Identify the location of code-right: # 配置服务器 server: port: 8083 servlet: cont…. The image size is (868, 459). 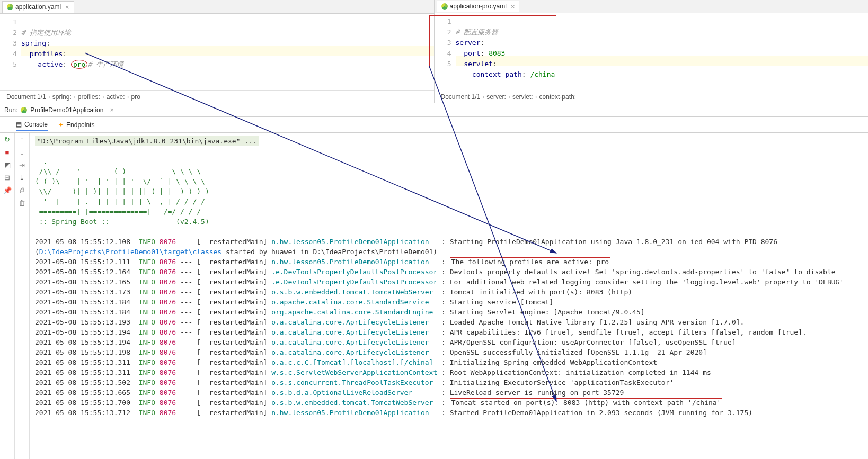
(662, 52).